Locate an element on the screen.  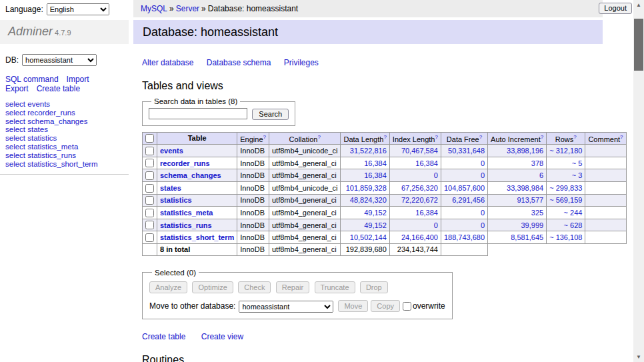
data-length-value: 10,502,144 is located at coordinates (368, 237).